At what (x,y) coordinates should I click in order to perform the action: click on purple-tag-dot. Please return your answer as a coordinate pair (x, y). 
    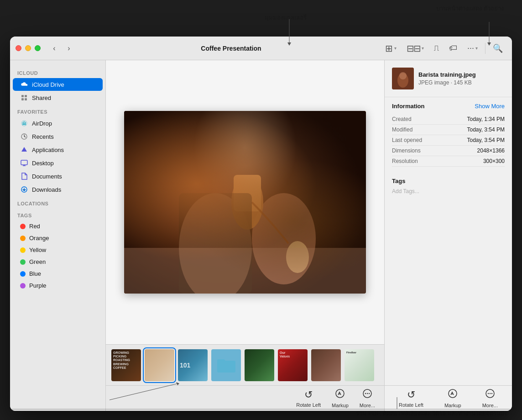
    Looking at the image, I should click on (23, 286).